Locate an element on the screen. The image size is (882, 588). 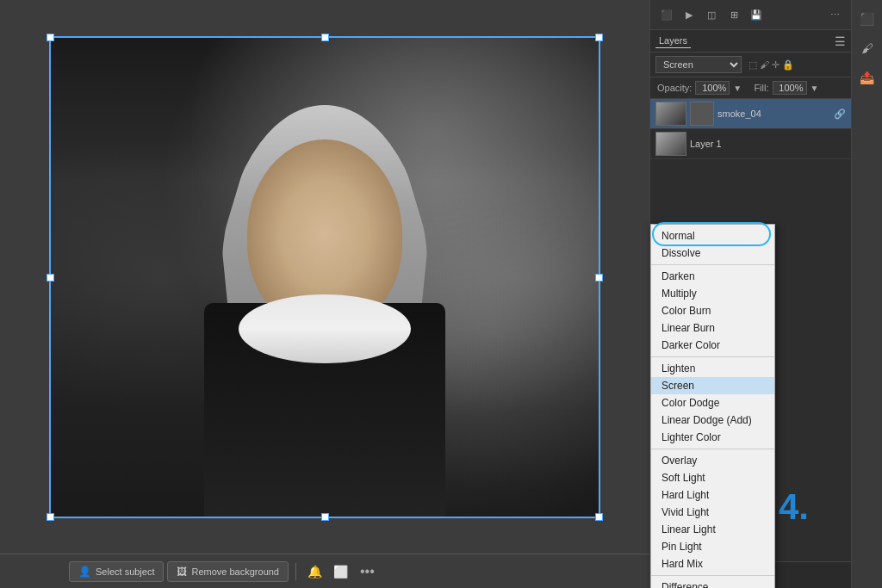
blend-multiply: Multiply is located at coordinates (713, 294).